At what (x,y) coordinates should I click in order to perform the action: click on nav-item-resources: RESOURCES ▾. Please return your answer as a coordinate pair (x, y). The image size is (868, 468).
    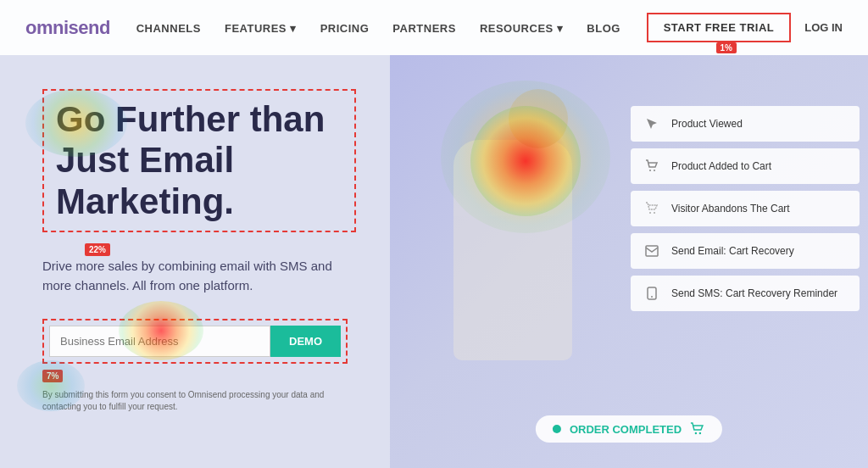
    Looking at the image, I should click on (521, 28).